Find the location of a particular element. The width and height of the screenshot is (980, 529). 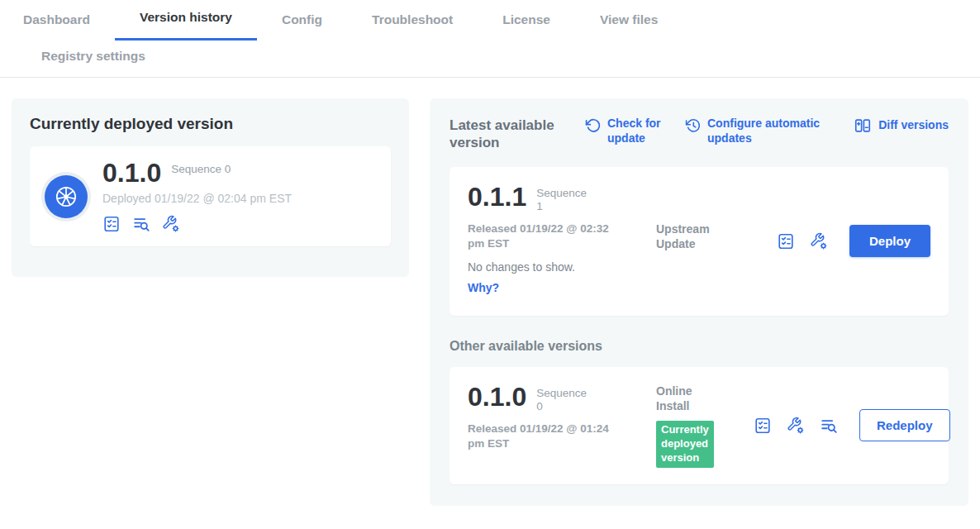

other-version-info: 0.1.0 Sequence 0 Released 01/19/22 @ 01:… is located at coordinates (562, 426).